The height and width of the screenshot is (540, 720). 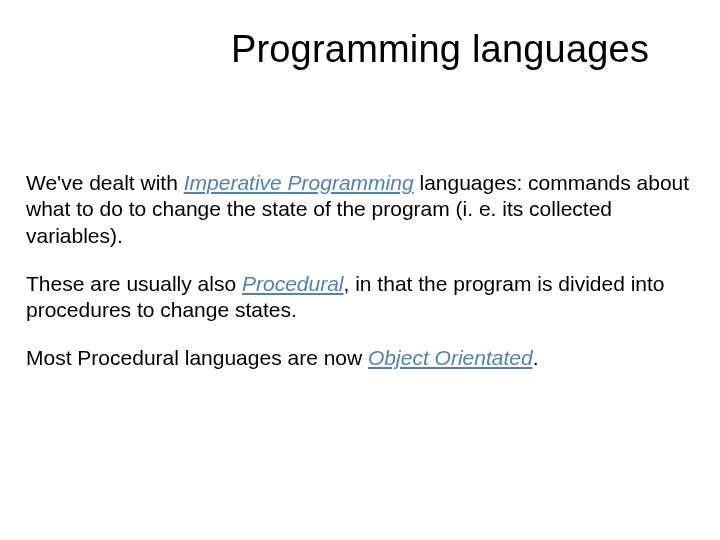 I want to click on paragraph-3: Most Procedural languages are now Object…, so click(x=360, y=358).